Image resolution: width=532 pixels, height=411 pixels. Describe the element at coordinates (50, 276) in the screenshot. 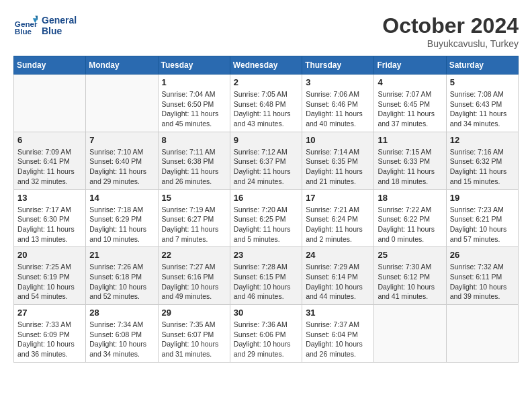

I see `calendar-day-cell: 20Sunrise: 7:25 AM Sunset: 6:19 PM Dayli…` at that location.